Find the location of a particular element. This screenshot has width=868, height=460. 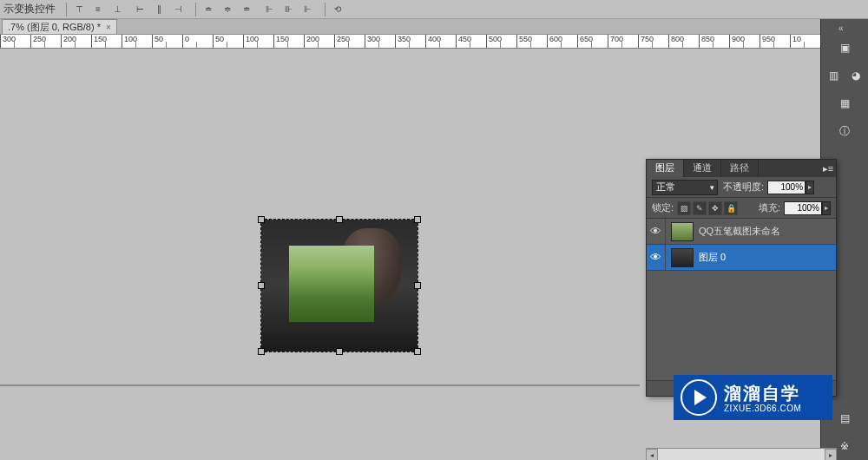

align-bottom-icon: ⊥ is located at coordinates (117, 10).